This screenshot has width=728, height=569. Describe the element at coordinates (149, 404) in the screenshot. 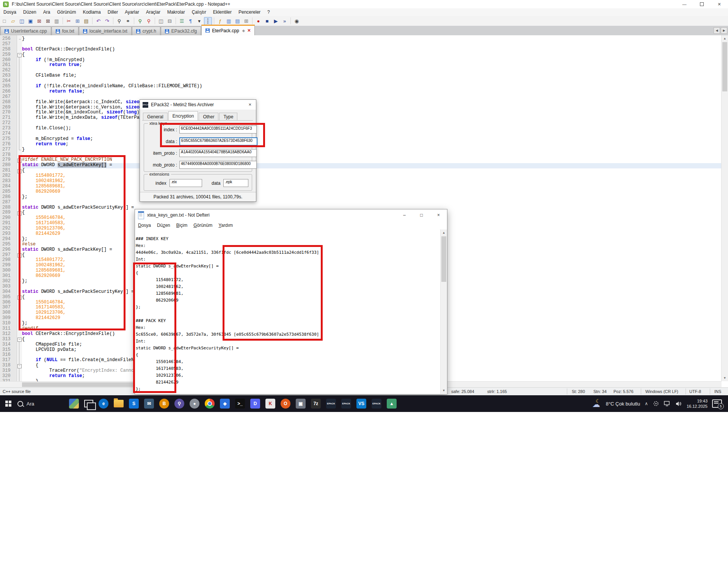

I see `taskbar-mail-icon: ✉` at that location.